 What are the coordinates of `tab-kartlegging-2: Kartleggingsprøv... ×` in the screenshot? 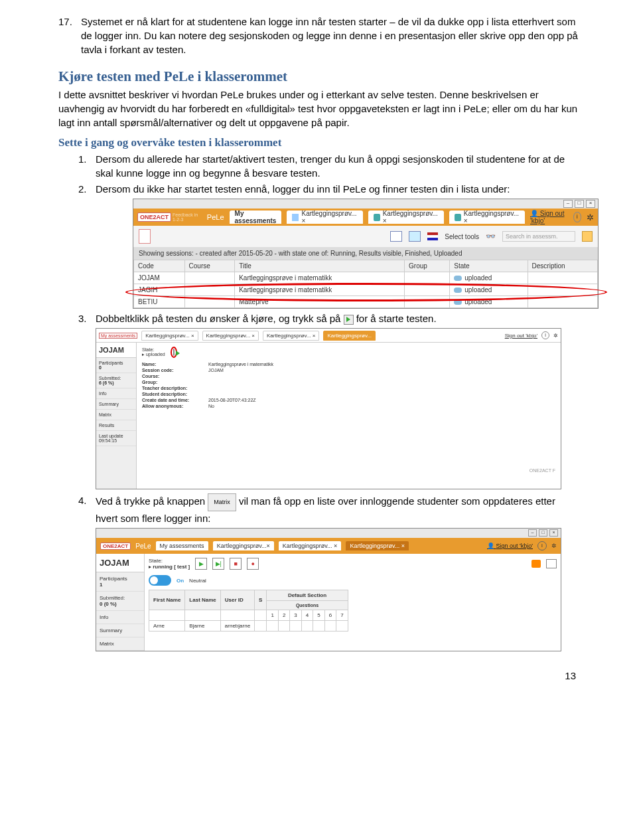 It's located at (406, 217).